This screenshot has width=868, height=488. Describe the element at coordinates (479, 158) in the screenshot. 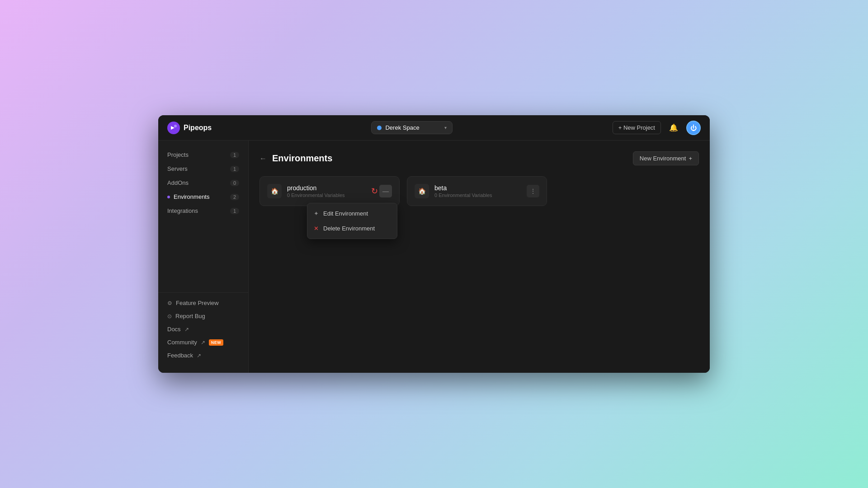

I see `page-header: ← Environments New Environment +` at that location.